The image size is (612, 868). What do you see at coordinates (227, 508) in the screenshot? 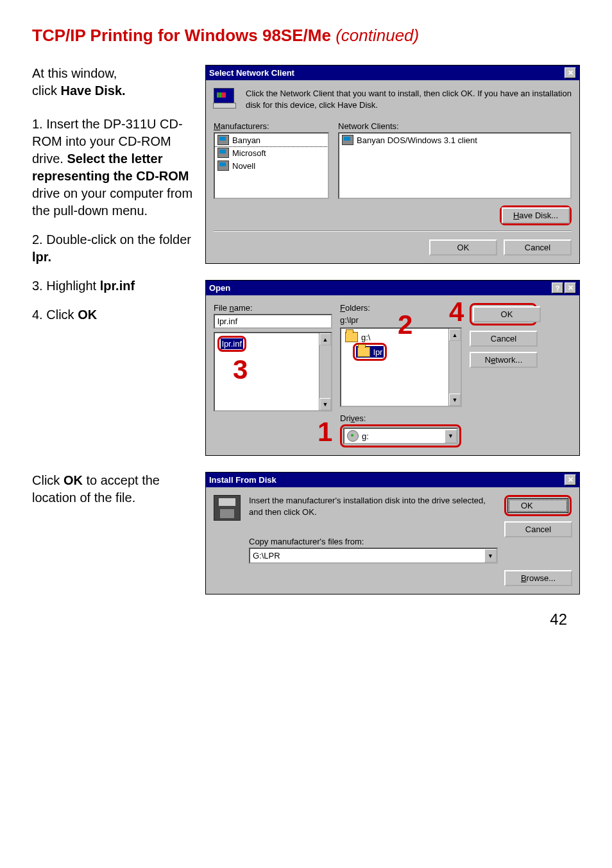
I see `floppy-icon` at bounding box center [227, 508].